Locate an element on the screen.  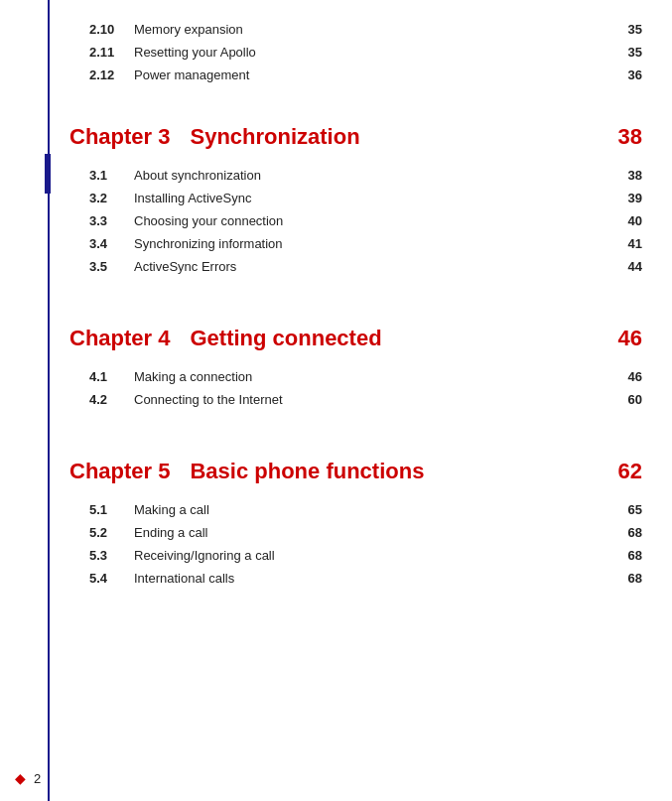
chapter5-title: Basic phone functions is located at coordinates (403, 471).